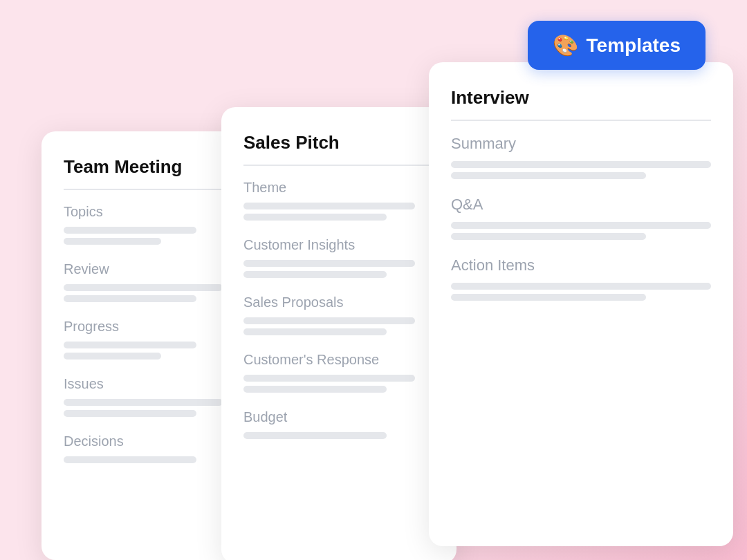 The width and height of the screenshot is (747, 560). What do you see at coordinates (152, 441) in the screenshot?
I see `card1-label-decisions: Decisions` at bounding box center [152, 441].